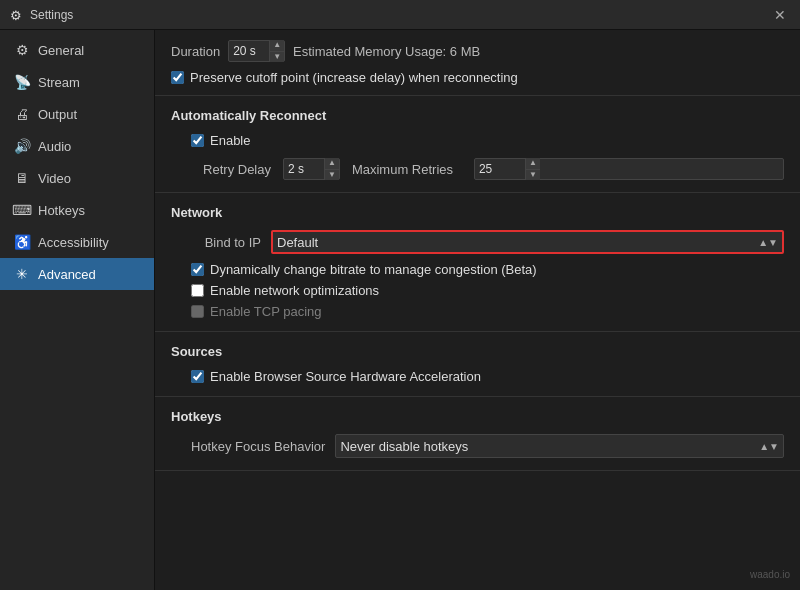 This screenshot has height=590, width=800. Describe the element at coordinates (478, 434) in the screenshot. I see `hotkeys-section: Hotkeys Hotkey Focus Behavior Never disa…` at that location.